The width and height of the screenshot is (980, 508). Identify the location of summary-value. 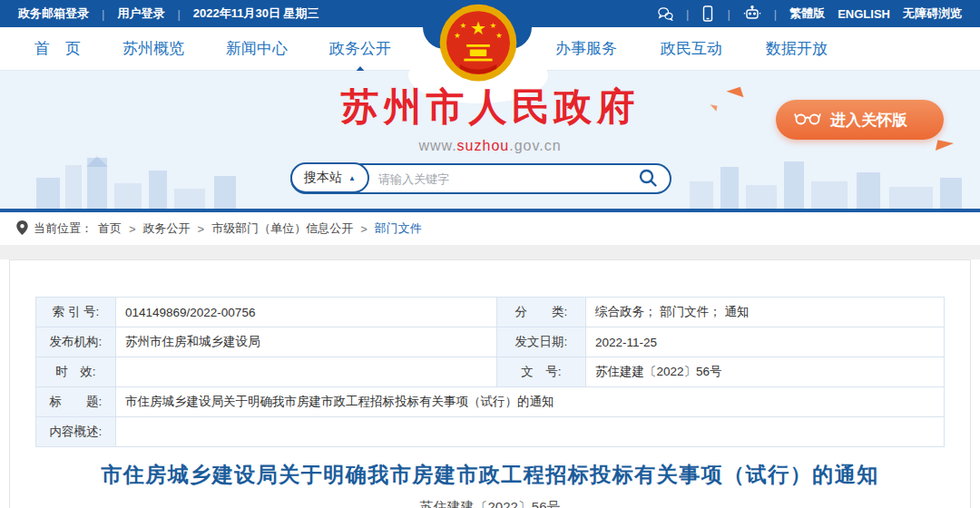
(530, 432).